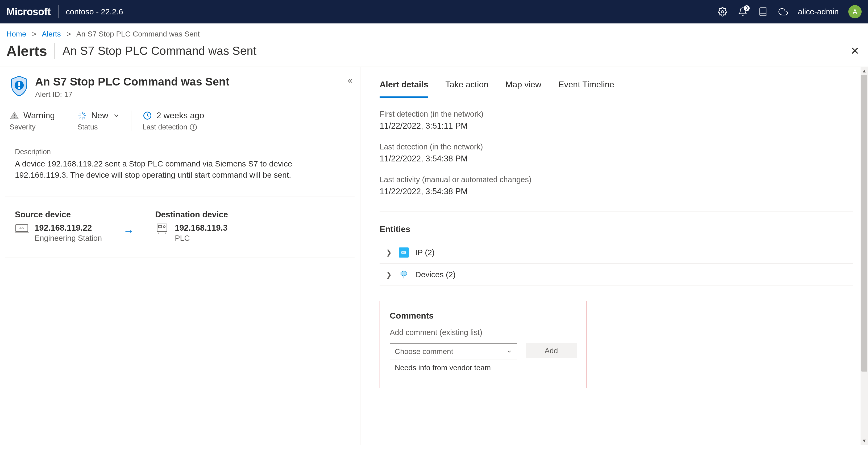 The height and width of the screenshot is (452, 868). I want to click on breadcrumb: Home > Alerts > An S7 Stop PLC Command w…, so click(434, 32).